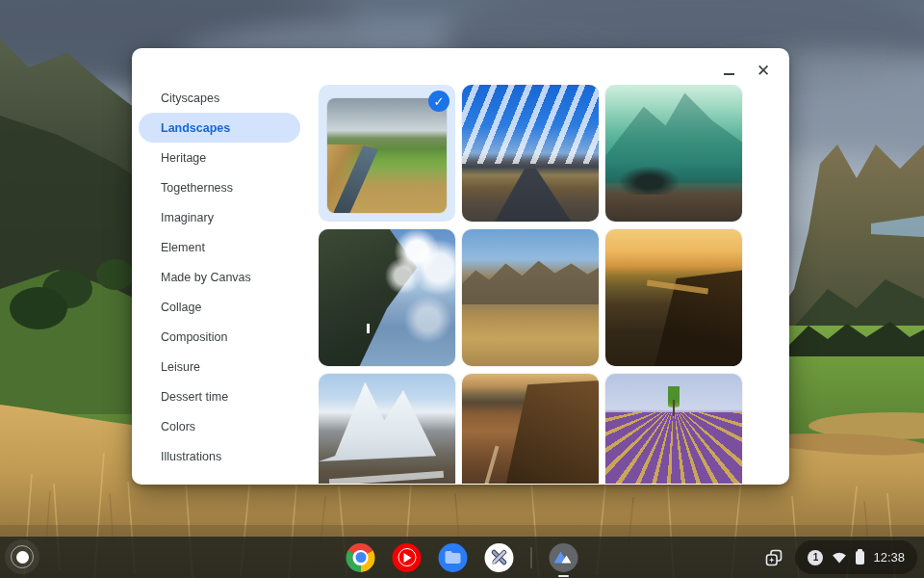 This screenshot has width=924, height=578. What do you see at coordinates (729, 70) in the screenshot?
I see `minimize-button` at bounding box center [729, 70].